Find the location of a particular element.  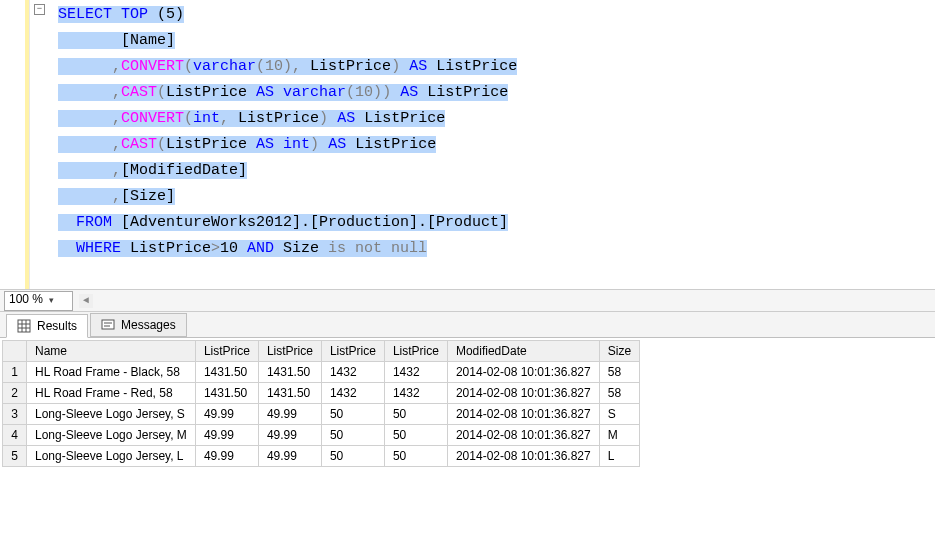

zoom-value: 100 % is located at coordinates (26, 299).